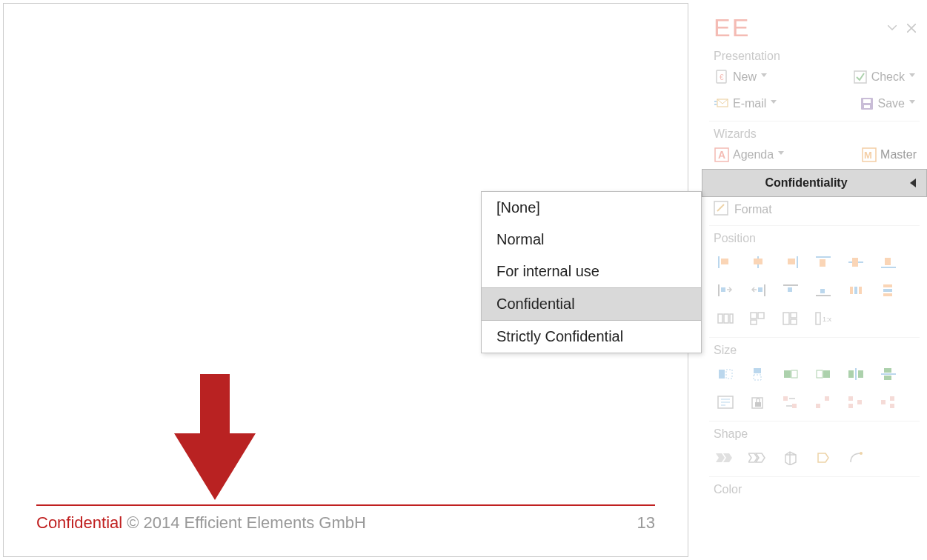 Image resolution: width=927 pixels, height=560 pixels. I want to click on ee-logo: EE, so click(732, 28).